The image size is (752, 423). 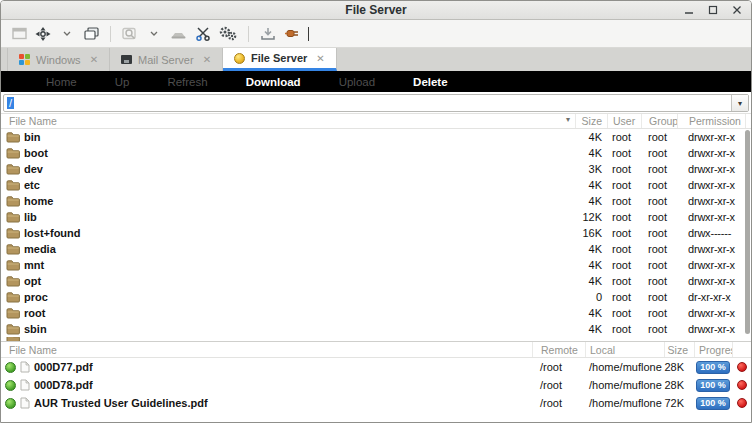 What do you see at coordinates (58, 60) in the screenshot?
I see `tab-windows: Windows ✕` at bounding box center [58, 60].